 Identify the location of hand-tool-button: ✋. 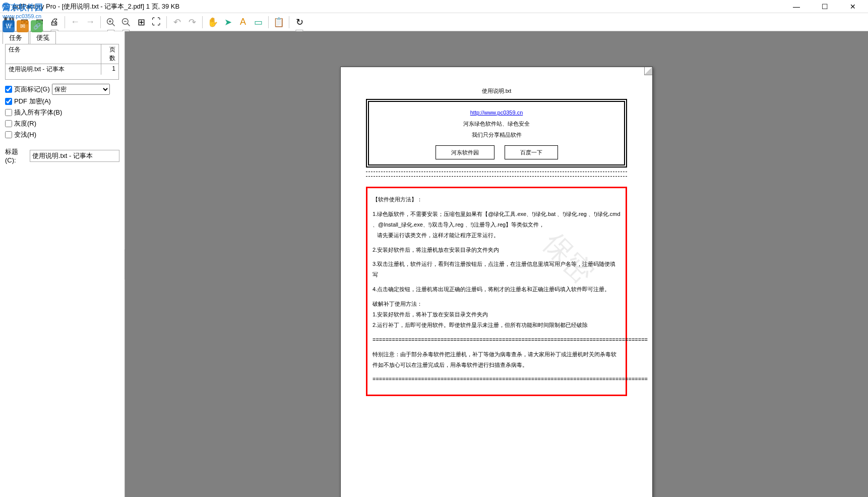
(213, 22).